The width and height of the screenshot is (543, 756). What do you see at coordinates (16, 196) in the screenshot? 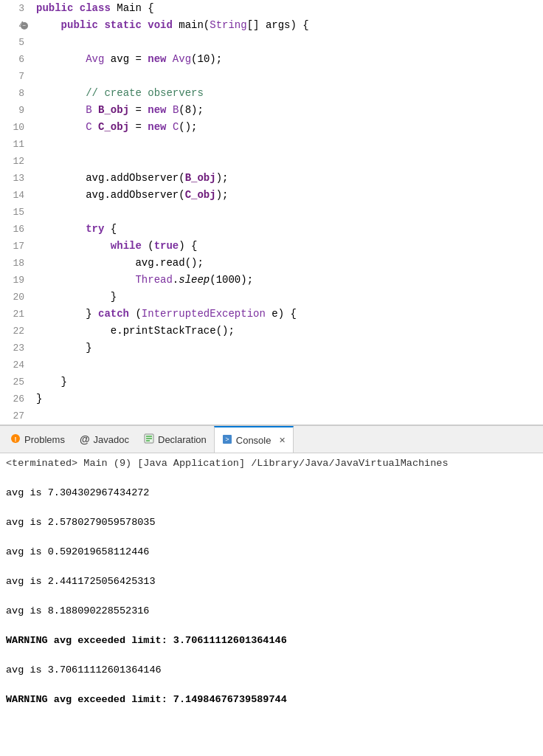
I see `line-number: 14` at bounding box center [16, 196].